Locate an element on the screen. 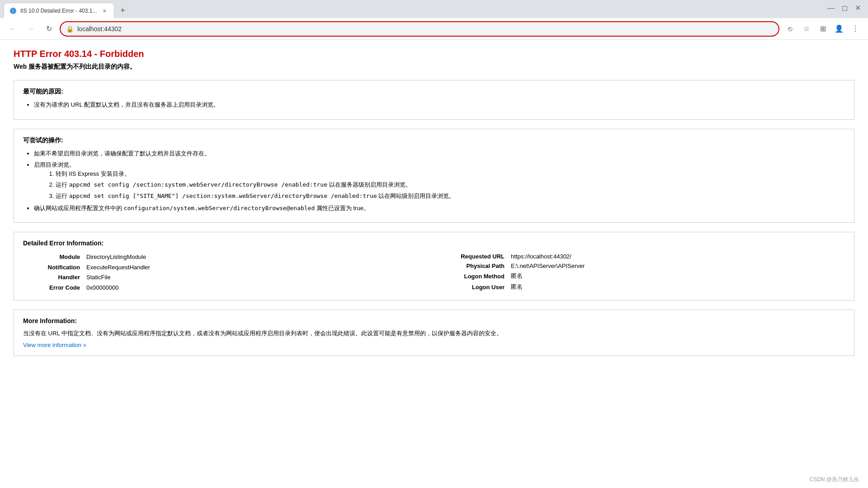 The height and width of the screenshot is (488, 868). back-button: ← is located at coordinates (13, 29).